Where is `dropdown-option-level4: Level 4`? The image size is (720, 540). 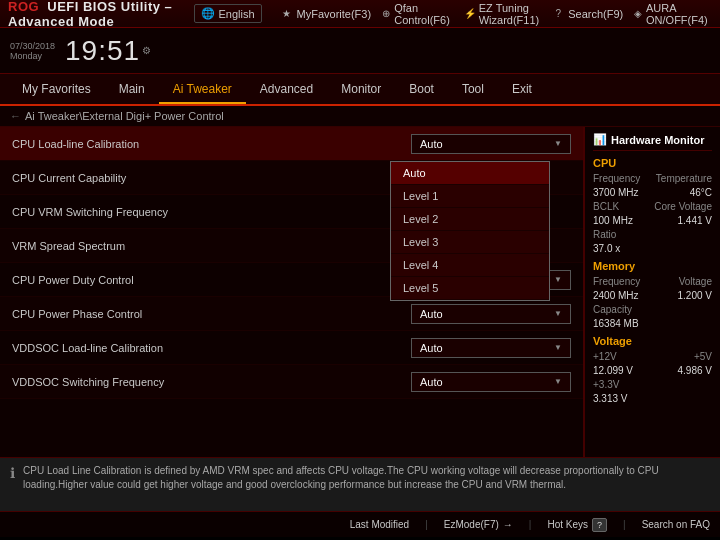
dropdown-option-level4: Level 4 is located at coordinates (470, 266).